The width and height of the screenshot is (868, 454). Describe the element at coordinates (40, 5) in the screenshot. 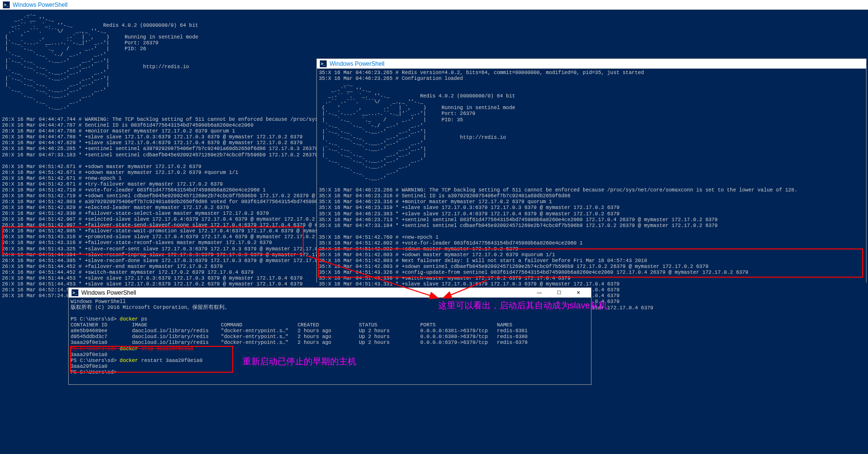

I see `window-title-1: Windows PowerShell` at that location.